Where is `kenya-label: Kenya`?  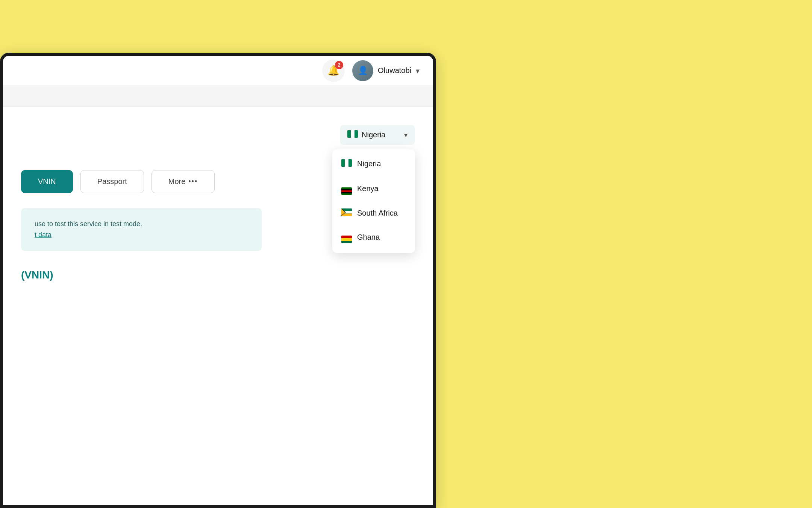 kenya-label: Kenya is located at coordinates (368, 189).